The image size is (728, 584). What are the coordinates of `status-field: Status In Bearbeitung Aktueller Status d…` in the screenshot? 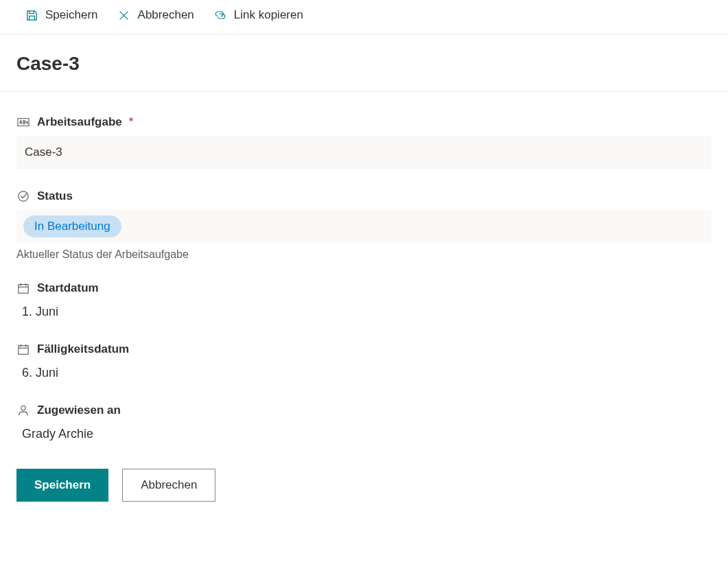 It's located at (364, 225).